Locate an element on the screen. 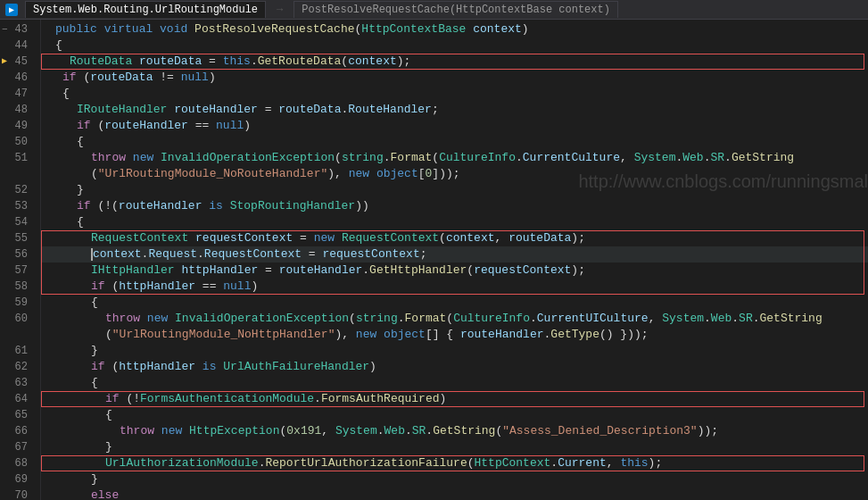 The width and height of the screenshot is (868, 500). code-line: ("UrlRoutingModule_NoRouteHandler"), new… is located at coordinates (455, 174).